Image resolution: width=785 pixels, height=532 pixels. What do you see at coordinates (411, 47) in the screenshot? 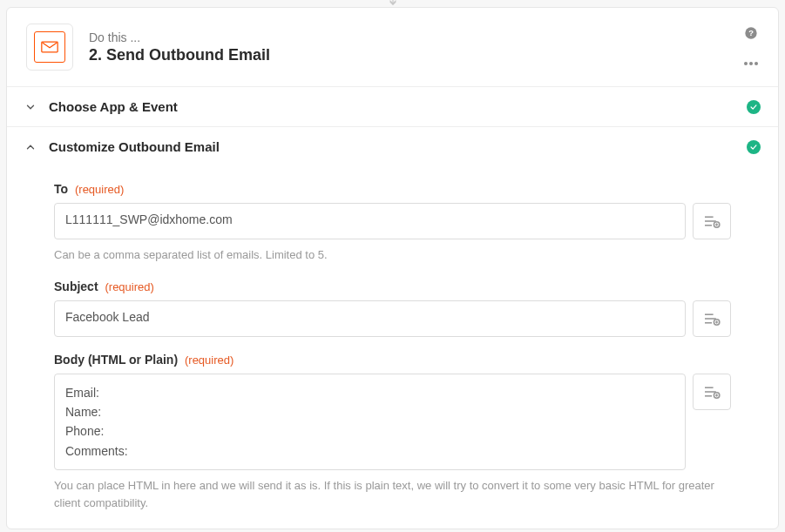
I see `step-text: Do this ... 2. Send Outbound Email` at bounding box center [411, 47].